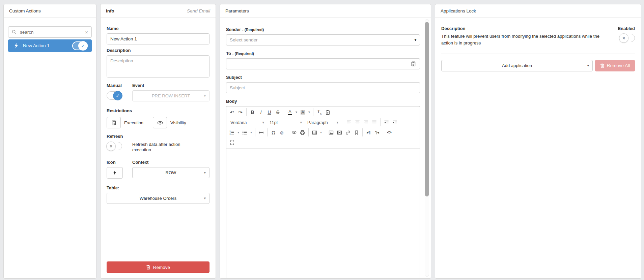 Image resolution: width=644 pixels, height=280 pixels. What do you see at coordinates (158, 66) in the screenshot?
I see `description-input` at bounding box center [158, 66].